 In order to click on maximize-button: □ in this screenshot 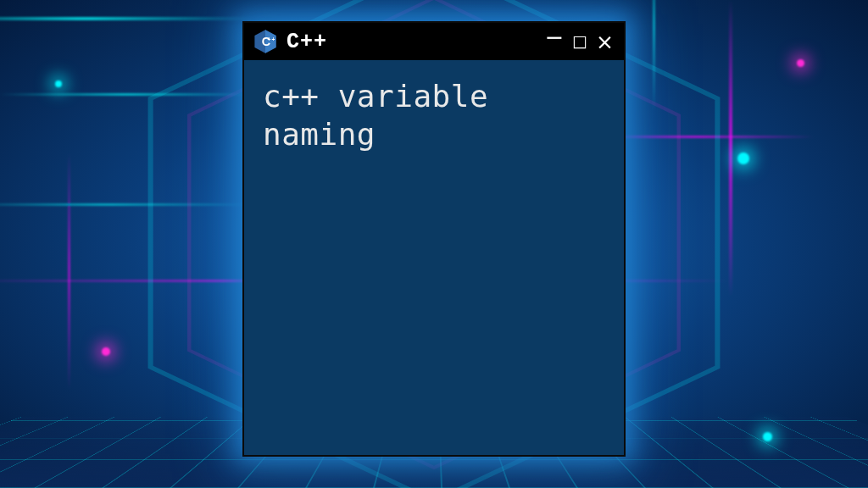, I will do `click(580, 41)`.